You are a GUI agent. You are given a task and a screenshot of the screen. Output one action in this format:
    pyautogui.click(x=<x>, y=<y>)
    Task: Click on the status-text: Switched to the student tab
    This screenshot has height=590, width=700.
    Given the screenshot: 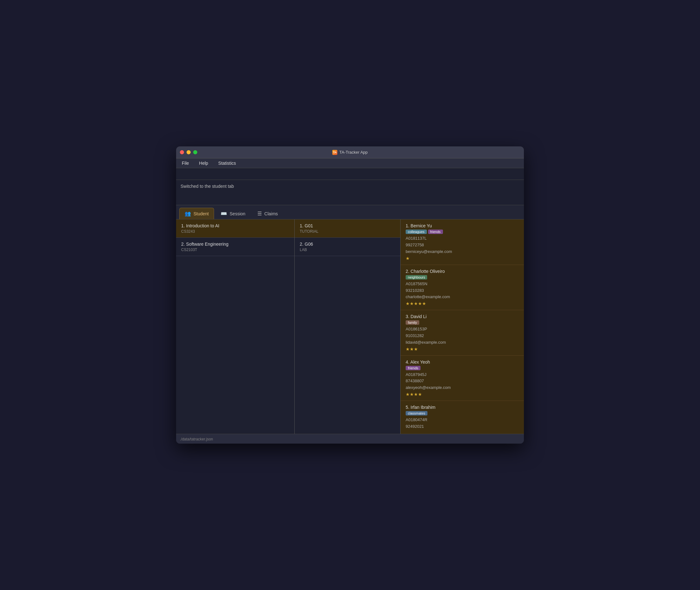 What is the action you would take?
    pyautogui.click(x=350, y=186)
    